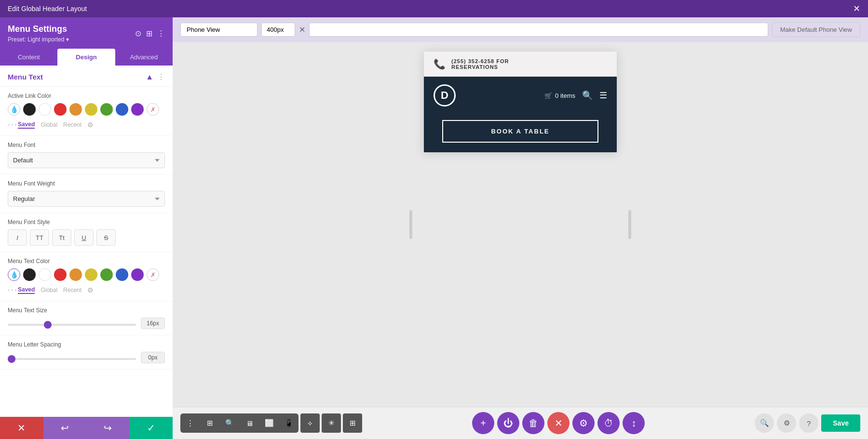 The width and height of the screenshot is (868, 439). I want to click on active-link-color-swatches: 💧 ✗, so click(86, 109).